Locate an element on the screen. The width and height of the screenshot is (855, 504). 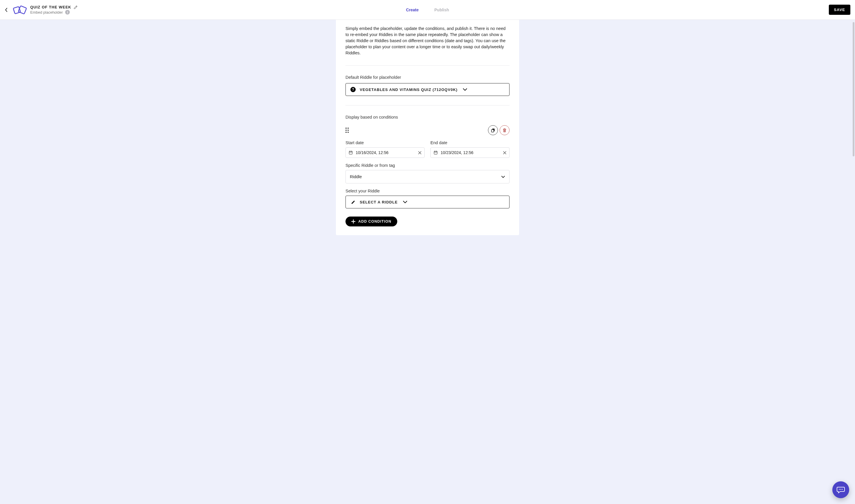
default-riddle-label: Default Riddle for placeholder is located at coordinates (428, 77).